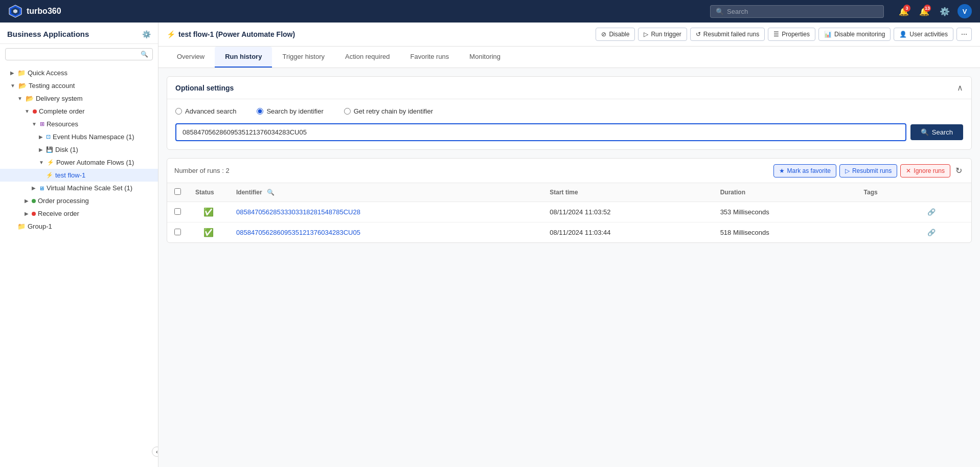  I want to click on sidebar-item-event-hubs: ▶ ⊡ Event Hubs Namespace (1), so click(79, 137).